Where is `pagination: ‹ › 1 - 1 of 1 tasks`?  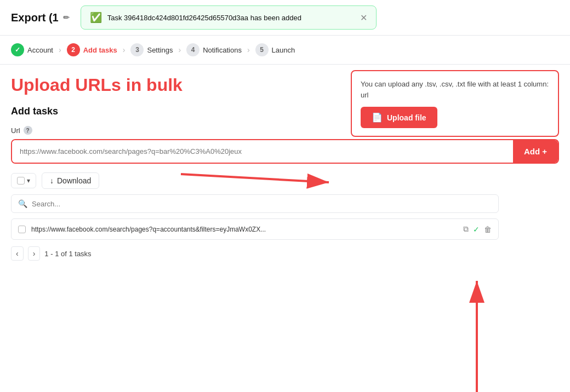 pagination: ‹ › 1 - 1 of 1 tasks is located at coordinates (285, 253).